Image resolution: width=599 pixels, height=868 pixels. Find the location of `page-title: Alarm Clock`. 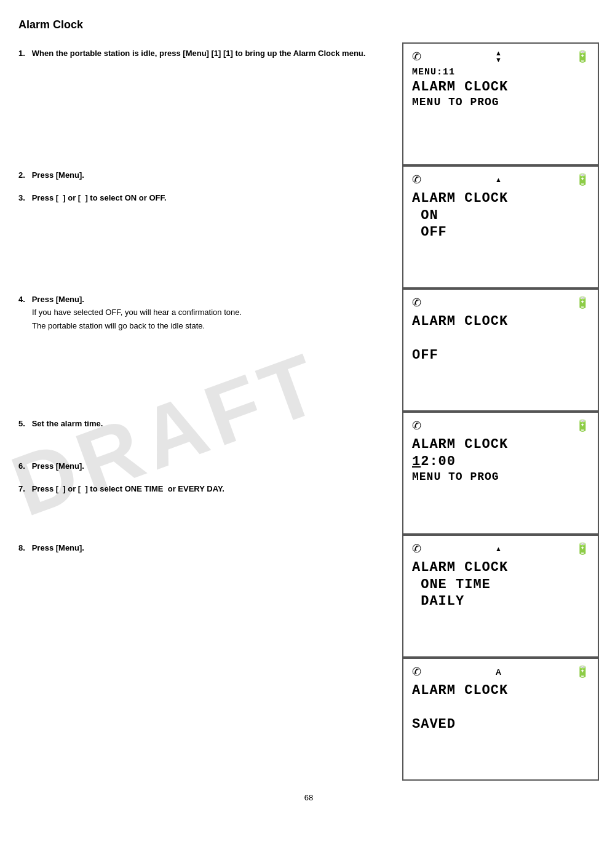

page-title: Alarm Clock is located at coordinates (309, 25).